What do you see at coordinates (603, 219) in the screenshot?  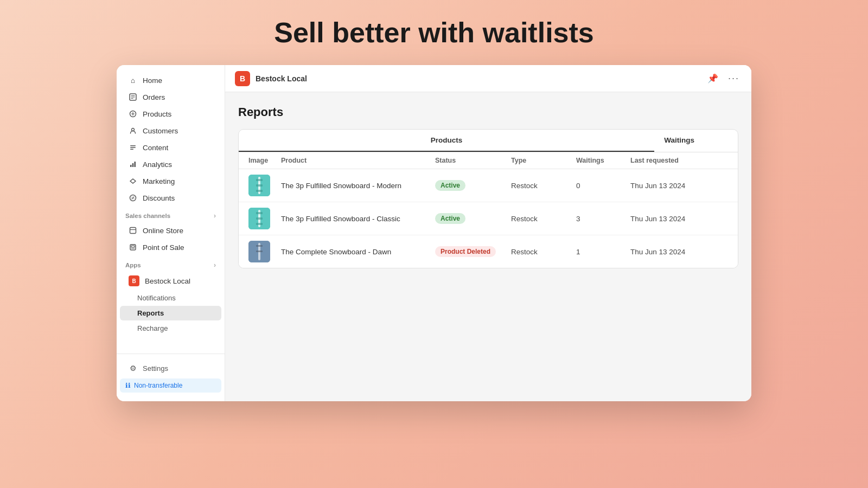 I see `row2-waitings: 3` at bounding box center [603, 219].